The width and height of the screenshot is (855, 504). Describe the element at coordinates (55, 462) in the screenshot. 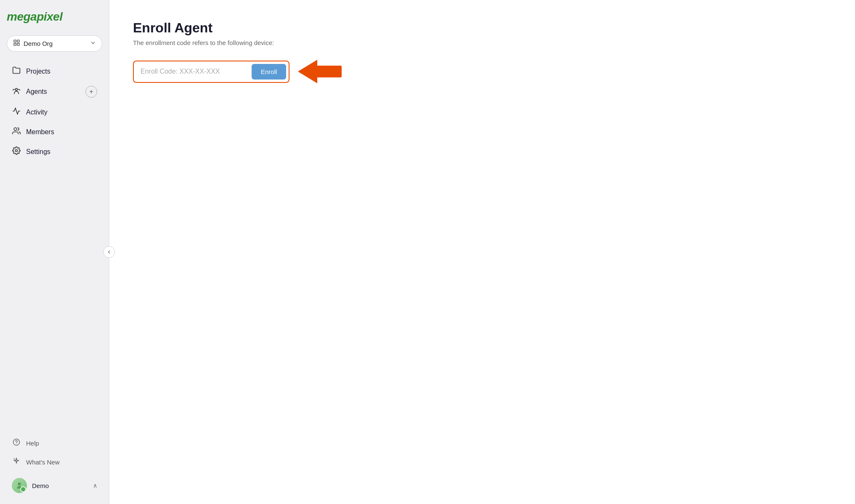

I see `sidebar-item-whats-new: What's New` at that location.